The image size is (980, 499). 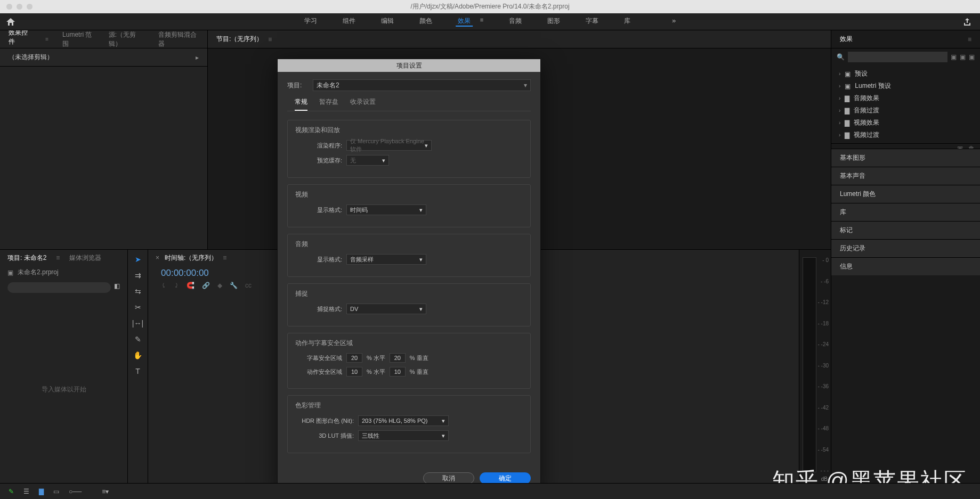 What do you see at coordinates (11, 492) in the screenshot?
I see `write-icon: ✎` at bounding box center [11, 492].